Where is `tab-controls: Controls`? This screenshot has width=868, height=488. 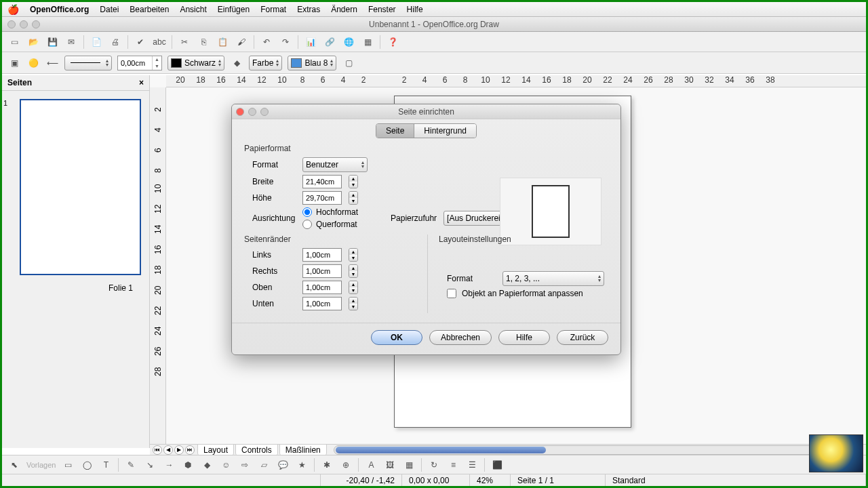
tab-controls: Controls is located at coordinates (256, 450).